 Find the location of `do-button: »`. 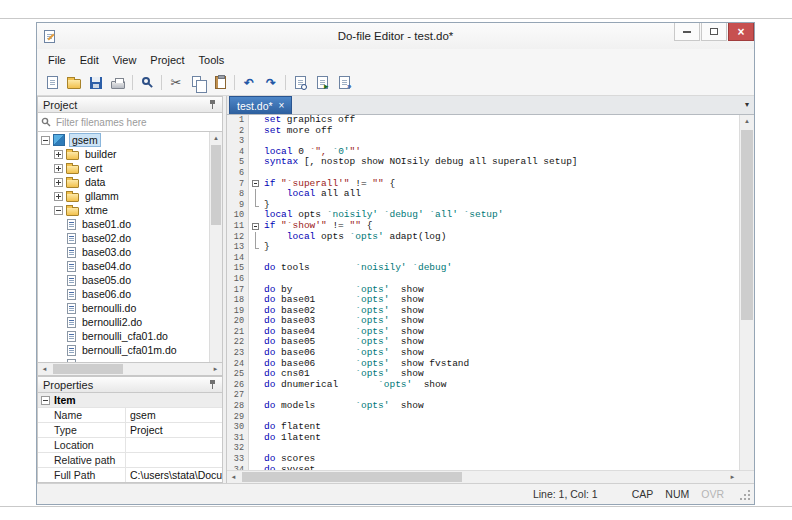

do-button: » is located at coordinates (344, 83).